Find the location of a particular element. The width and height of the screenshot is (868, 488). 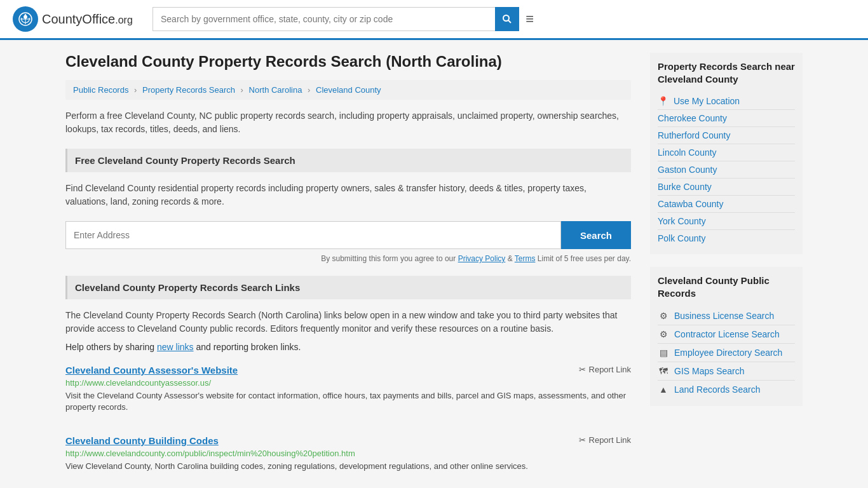

land-records-search-link: Land Records Search is located at coordinates (717, 390).